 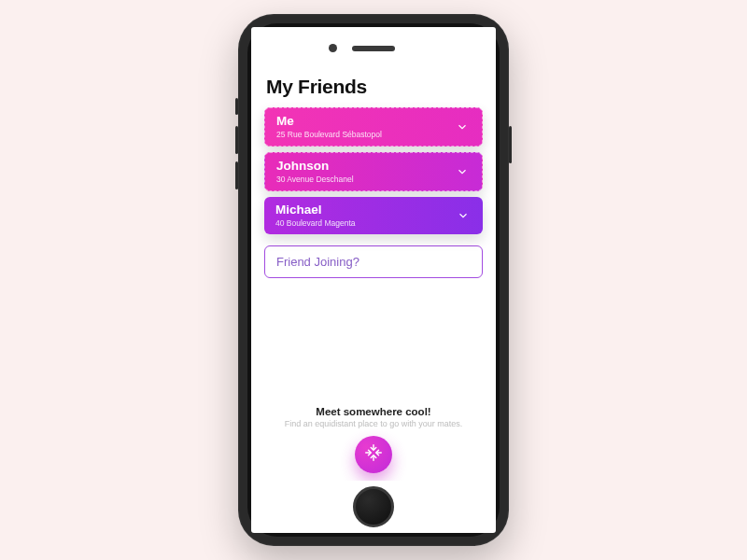 I want to click on home-button, so click(x=374, y=507).